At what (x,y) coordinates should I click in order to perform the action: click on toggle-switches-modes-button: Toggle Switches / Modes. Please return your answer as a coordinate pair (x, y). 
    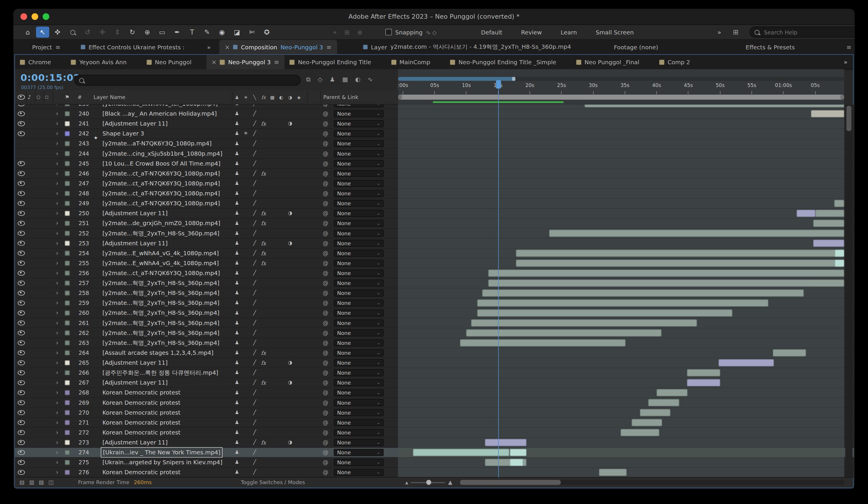
    Looking at the image, I should click on (273, 482).